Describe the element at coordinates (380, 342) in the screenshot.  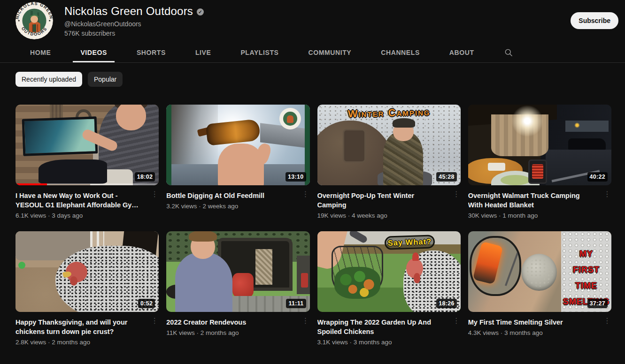
I see `video-meta: 3.1K views · 3 months ago` at that location.